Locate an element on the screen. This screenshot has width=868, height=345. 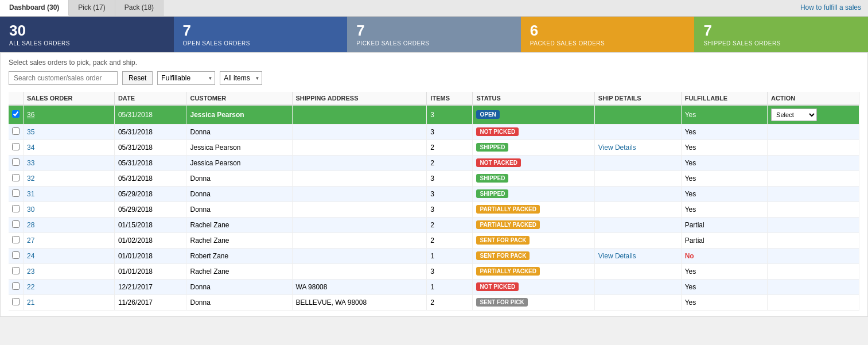
instructions-text: Select sales orders to pick, pack and sh… is located at coordinates (434, 63).